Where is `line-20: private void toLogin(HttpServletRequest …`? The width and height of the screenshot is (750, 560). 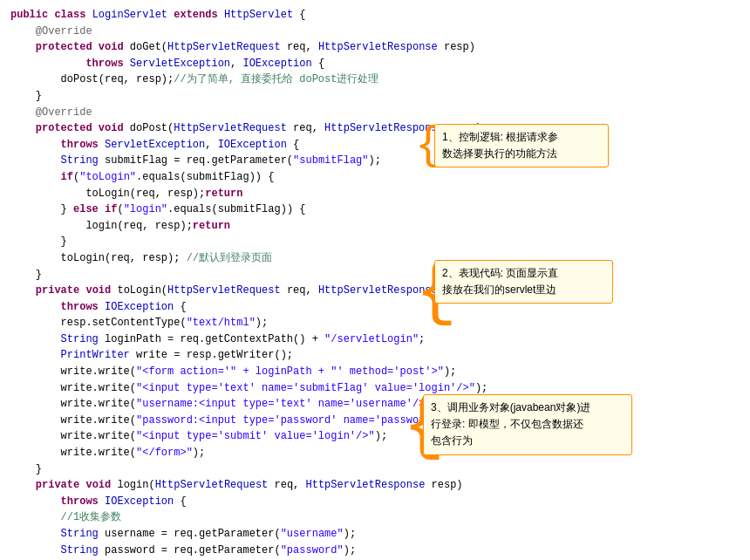 line-20: private void toLogin(HttpServletRequest … is located at coordinates (375, 291).